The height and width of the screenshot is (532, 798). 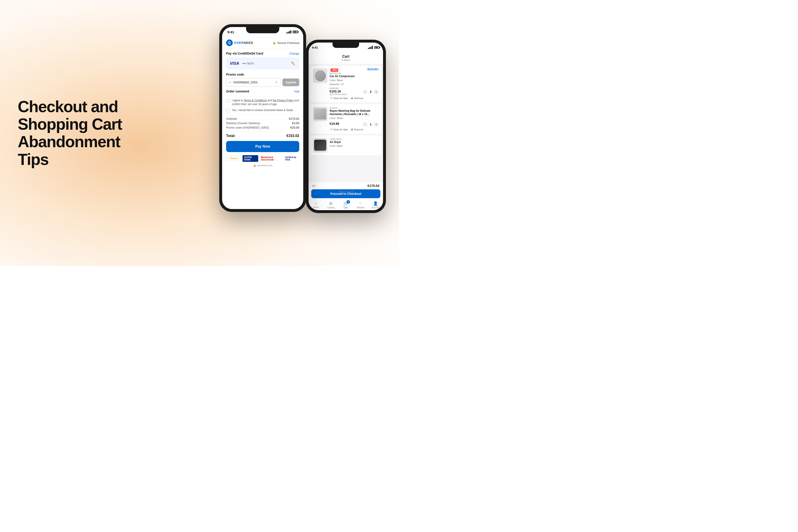 I want to click on cart-item-3: CARLINEA Air Dryer Color: Black, so click(x=346, y=145).